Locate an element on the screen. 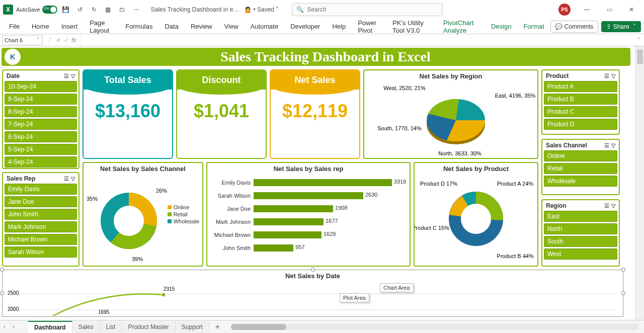 The height and width of the screenshot is (333, 644). tab-review: Review is located at coordinates (201, 27).